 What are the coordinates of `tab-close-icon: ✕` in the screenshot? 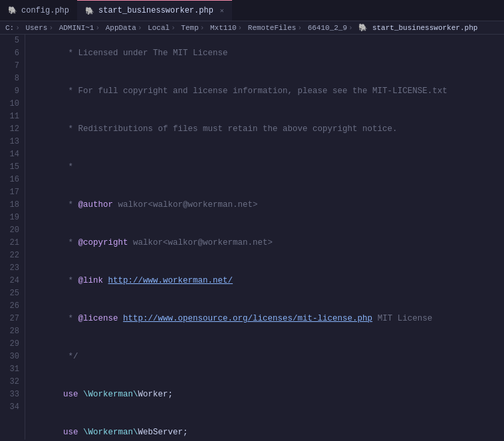 It's located at (222, 11).